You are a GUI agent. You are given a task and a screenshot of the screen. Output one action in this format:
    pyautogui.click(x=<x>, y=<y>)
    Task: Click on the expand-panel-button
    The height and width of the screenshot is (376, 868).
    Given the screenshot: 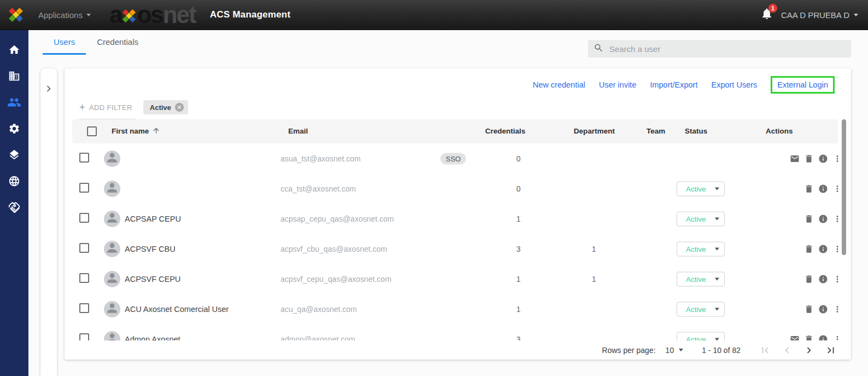 What is the action you would take?
    pyautogui.click(x=49, y=229)
    